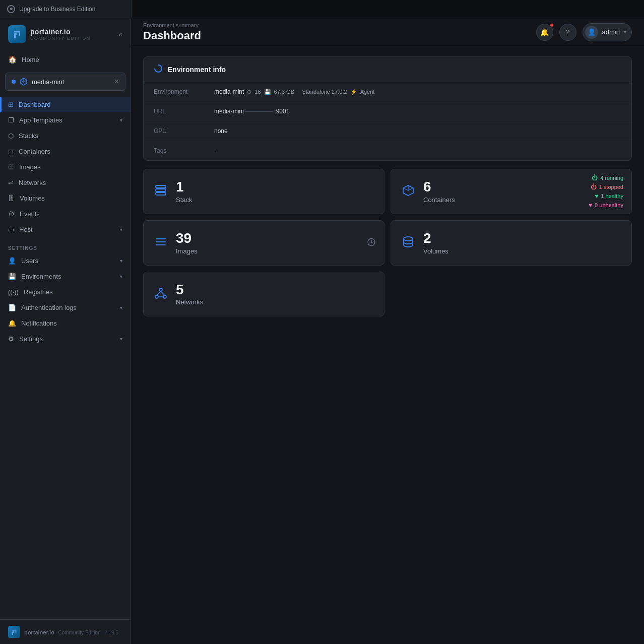 The width and height of the screenshot is (644, 644). Describe the element at coordinates (221, 131) in the screenshot. I see `gpu-value: none` at that location.